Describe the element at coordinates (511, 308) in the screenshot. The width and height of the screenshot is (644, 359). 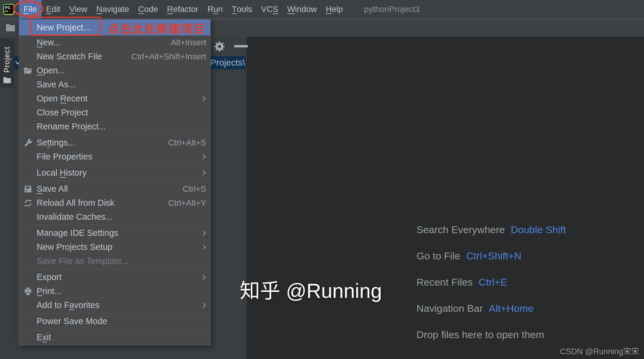
I see `hint-shortcut: Alt+Home` at that location.